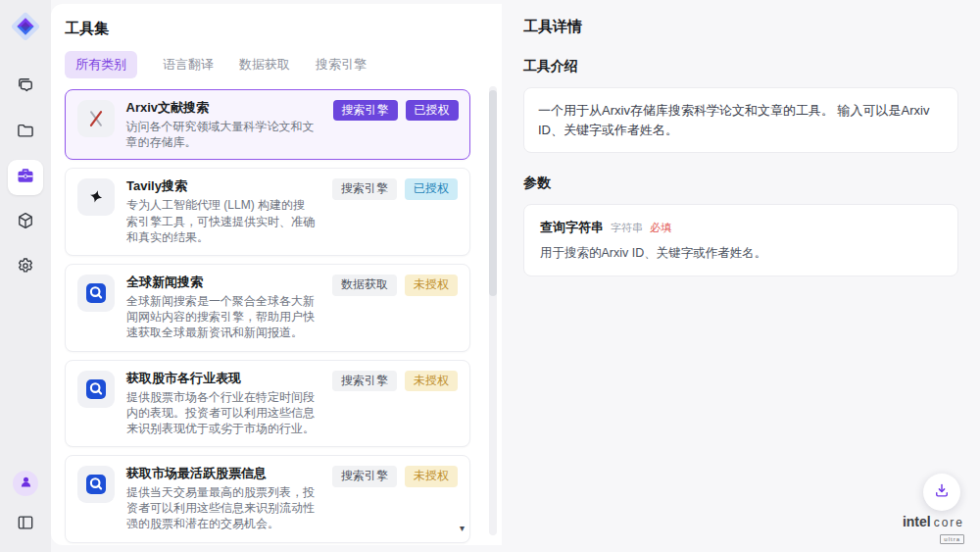 The height and width of the screenshot is (552, 980). What do you see at coordinates (96, 119) in the screenshot?
I see `arxiv-tool-icon` at bounding box center [96, 119].